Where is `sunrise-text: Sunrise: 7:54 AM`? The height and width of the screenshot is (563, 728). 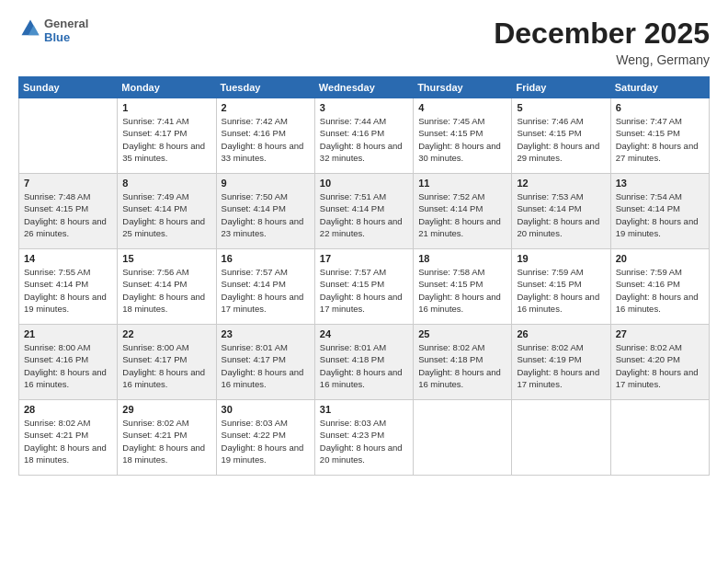
sunrise-text: Sunrise: 7:54 AM is located at coordinates (649, 197).